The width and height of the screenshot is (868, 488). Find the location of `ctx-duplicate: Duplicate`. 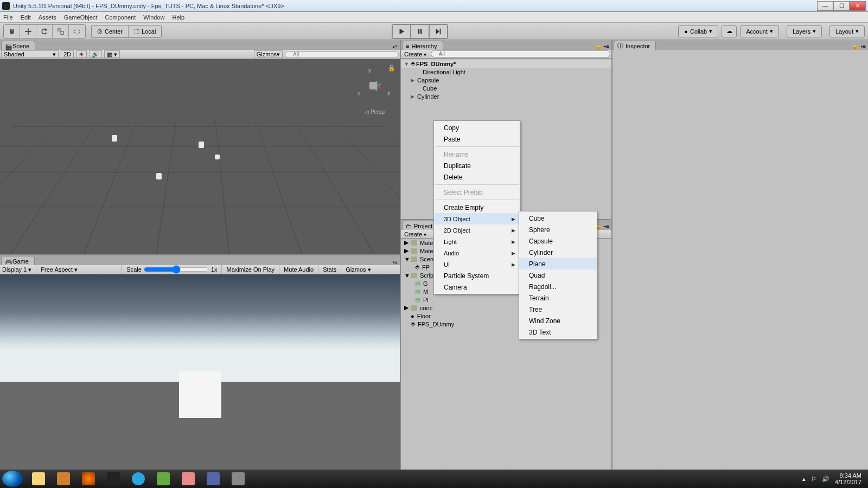

ctx-duplicate: Duplicate is located at coordinates (477, 166).